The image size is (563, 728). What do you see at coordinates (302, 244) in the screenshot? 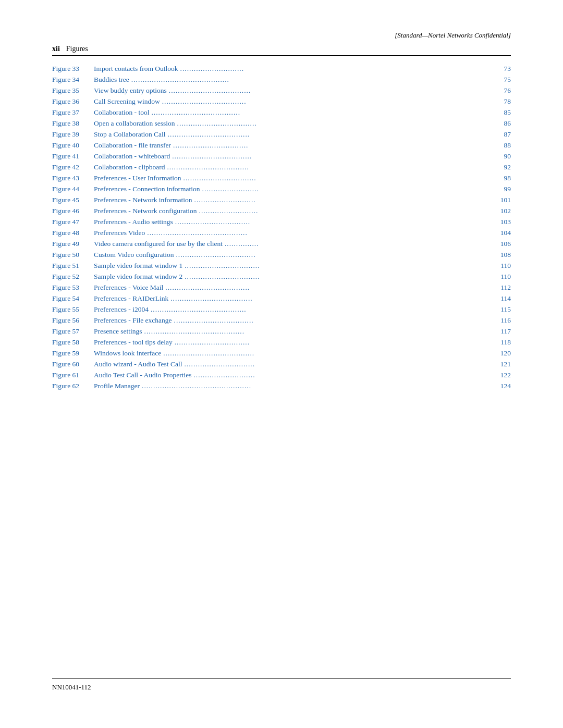
I see `toc-entry-content: Video camera configured for use by the c…` at bounding box center [302, 244].